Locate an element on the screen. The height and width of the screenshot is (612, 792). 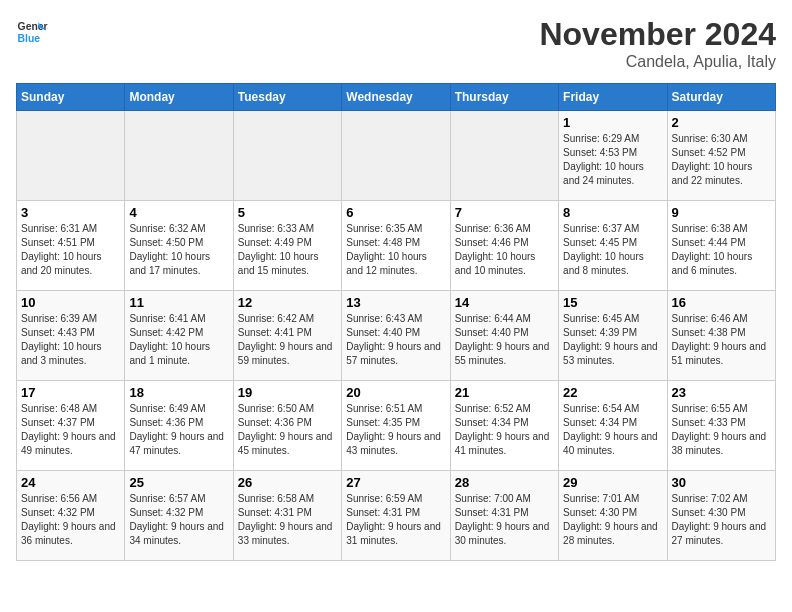
calendar-cell: 14Sunrise: 6:44 AM Sunset: 4:40 PM Dayli… is located at coordinates (504, 336).